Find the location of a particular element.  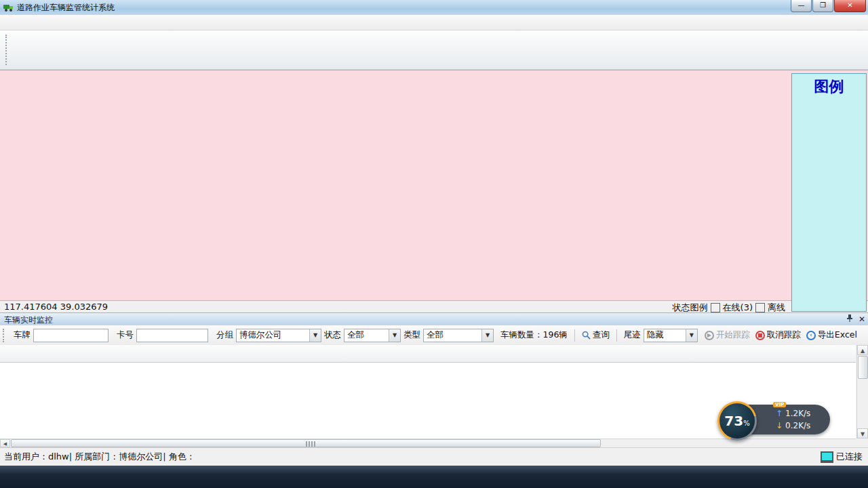

plate-input is located at coordinates (71, 336).